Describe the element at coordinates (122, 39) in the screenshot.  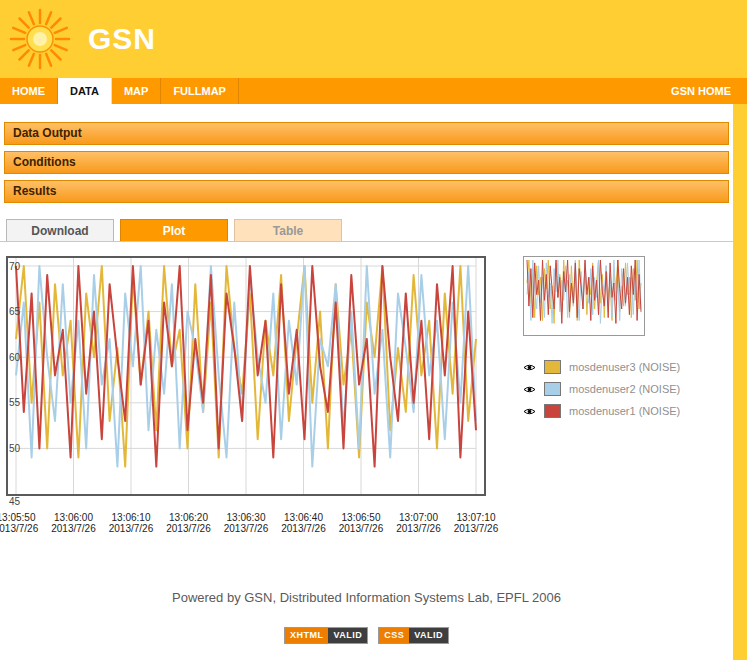
I see `app-title: GSN` at that location.